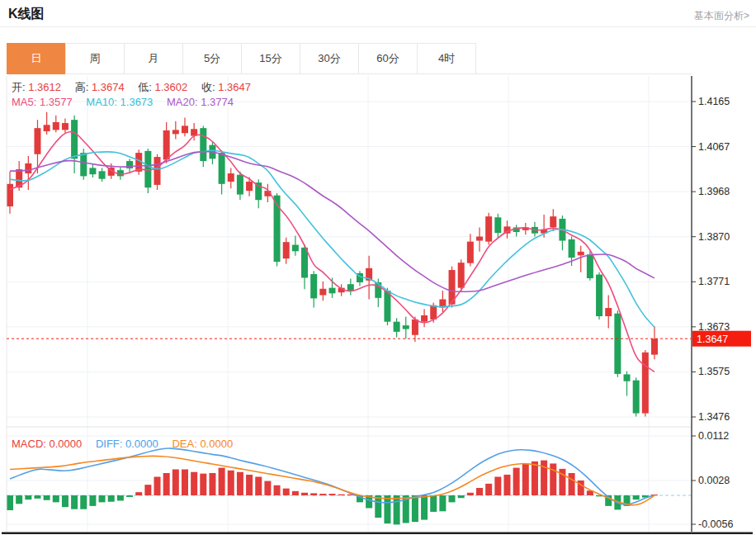 The image size is (756, 535). What do you see at coordinates (154, 59) in the screenshot?
I see `tab-month: 月` at bounding box center [154, 59].